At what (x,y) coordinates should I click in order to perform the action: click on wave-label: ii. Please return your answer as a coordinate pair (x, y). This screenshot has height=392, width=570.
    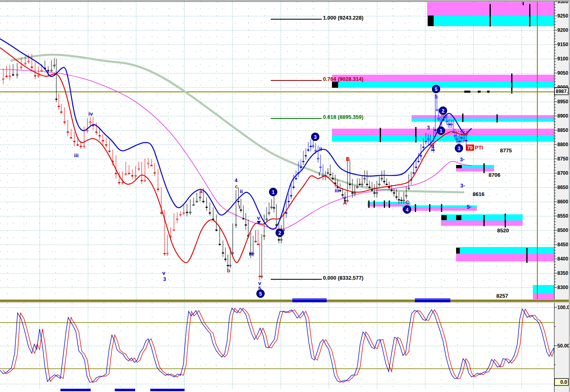
    Looking at the image, I should click on (241, 191).